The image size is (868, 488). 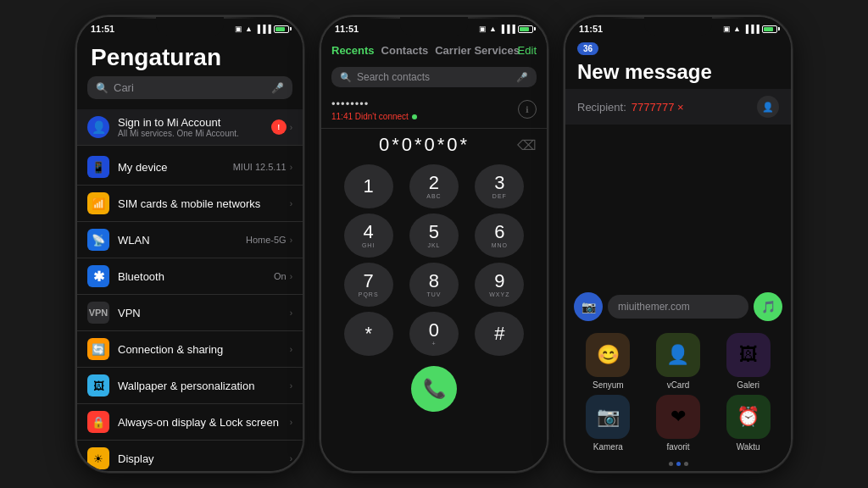 I want to click on call-detail: 11:41 Didn't connect, so click(x=425, y=117).